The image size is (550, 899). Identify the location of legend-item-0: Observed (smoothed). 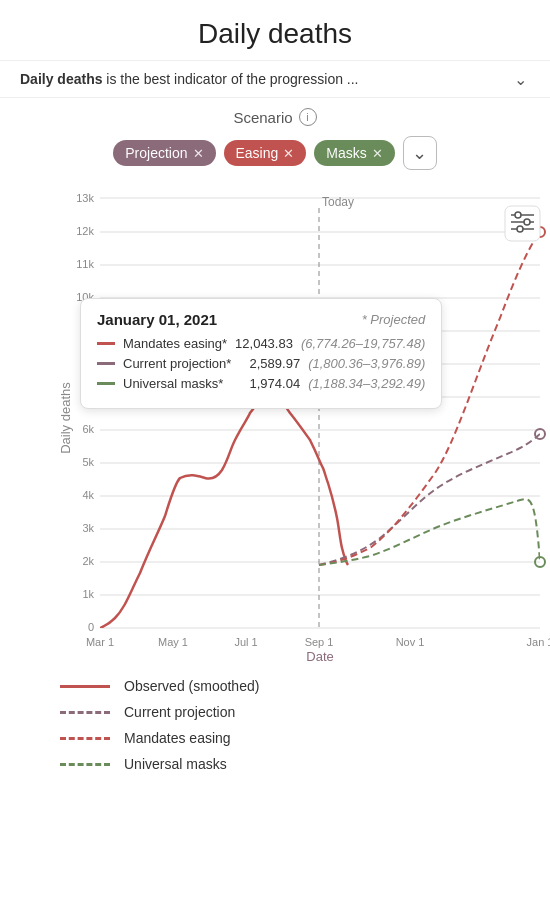
(285, 686).